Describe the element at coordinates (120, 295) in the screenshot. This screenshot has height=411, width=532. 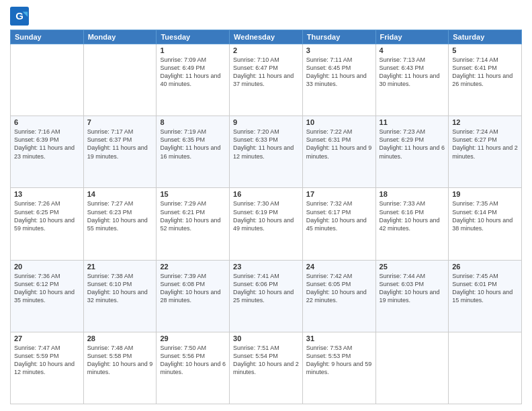
I see `calendar-cell: 21Sunrise: 7:38 AM Sunset: 6:10 PM Dayli…` at that location.